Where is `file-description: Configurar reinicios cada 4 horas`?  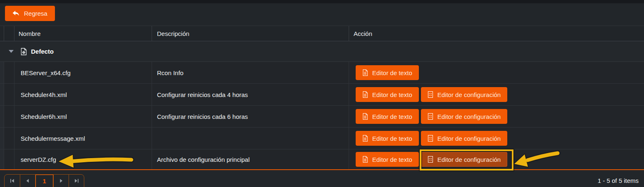 file-description: Configurar reinicios cada 4 horas is located at coordinates (250, 95).